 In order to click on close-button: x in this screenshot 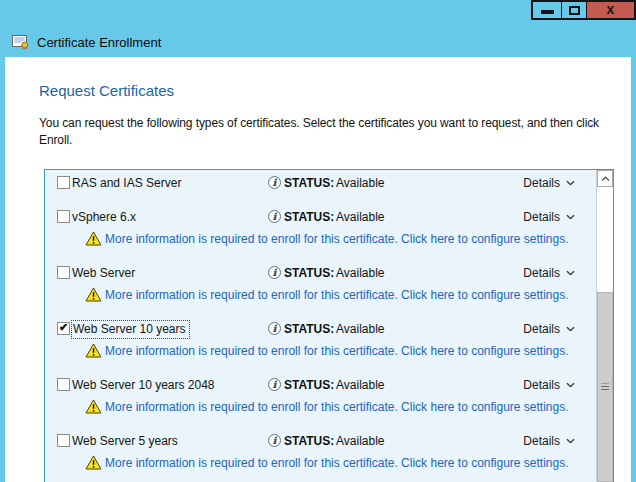, I will do `click(612, 10)`.